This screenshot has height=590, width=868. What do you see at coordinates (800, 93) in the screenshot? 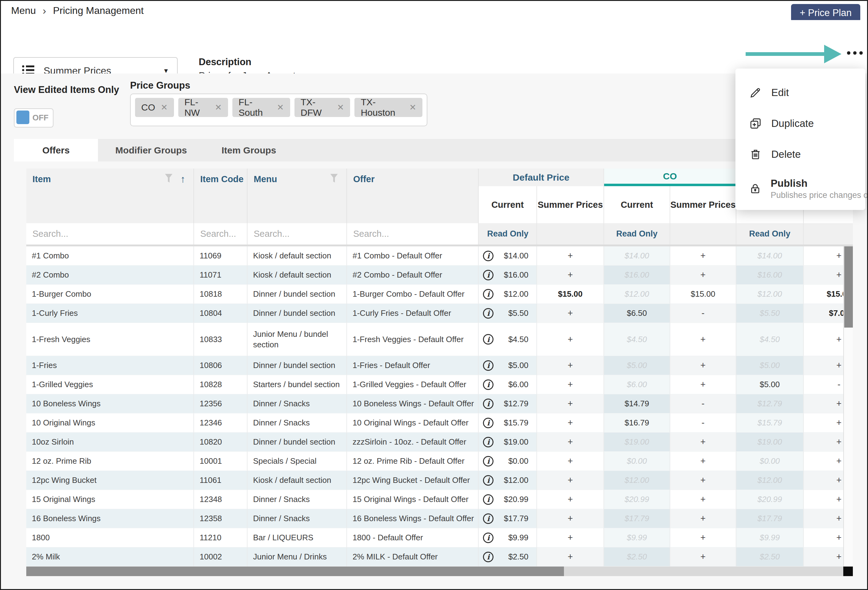
I see `menu-item-edit: Edit` at bounding box center [800, 93].